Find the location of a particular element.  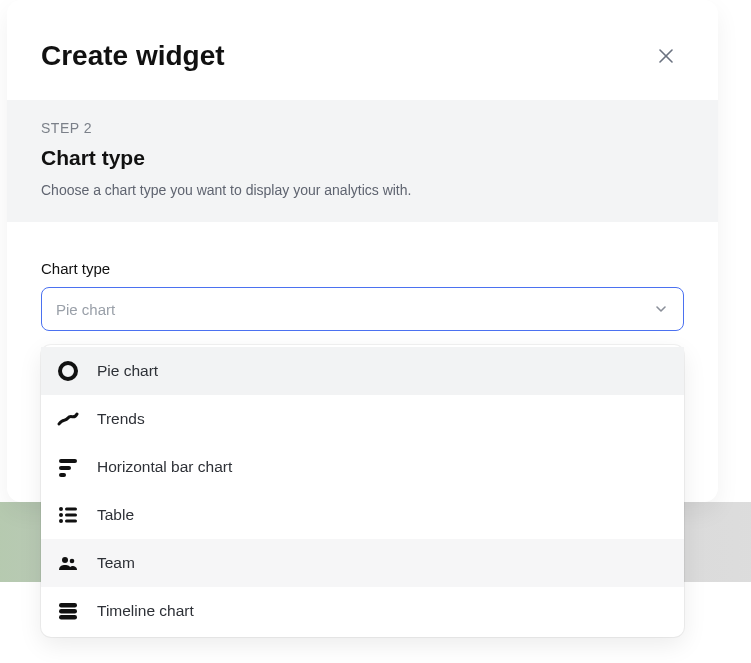

table-icon is located at coordinates (68, 515).